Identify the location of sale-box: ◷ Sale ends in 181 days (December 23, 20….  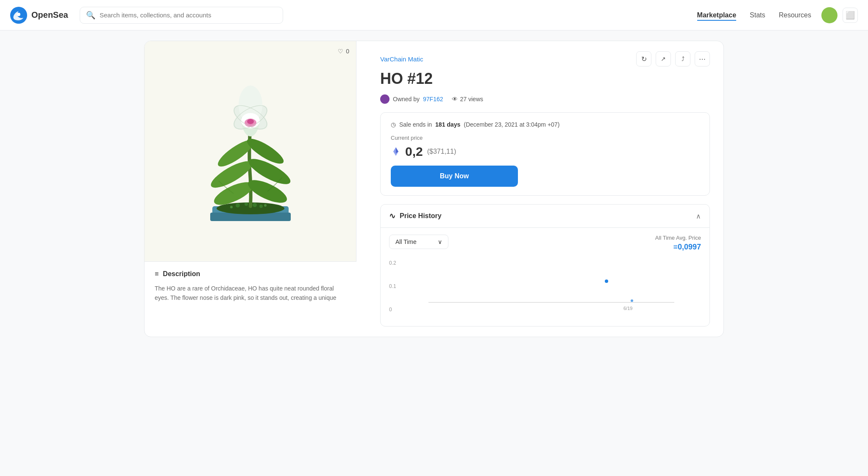
(545, 154).